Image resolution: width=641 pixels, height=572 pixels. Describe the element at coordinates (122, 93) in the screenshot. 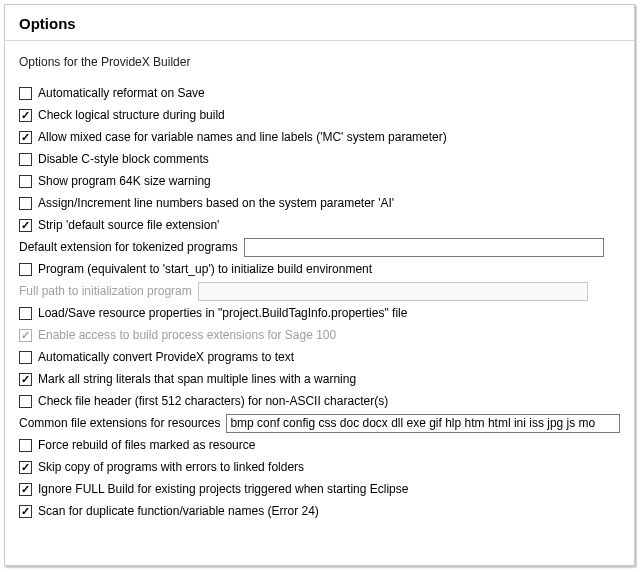

I see `label-auto-reformat: Automatically reformat on Save` at that location.